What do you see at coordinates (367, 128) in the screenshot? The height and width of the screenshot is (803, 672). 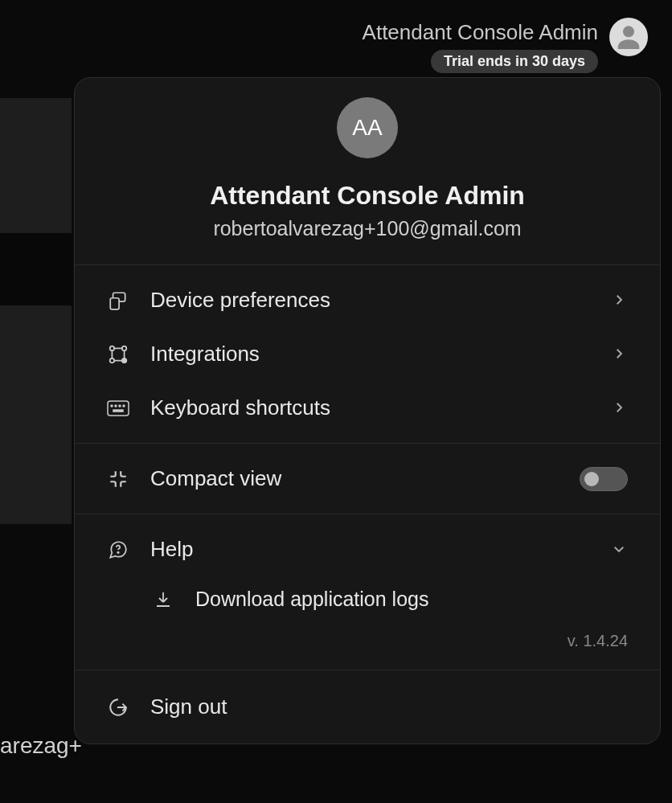 I see `avatar-initials: AA` at bounding box center [367, 128].